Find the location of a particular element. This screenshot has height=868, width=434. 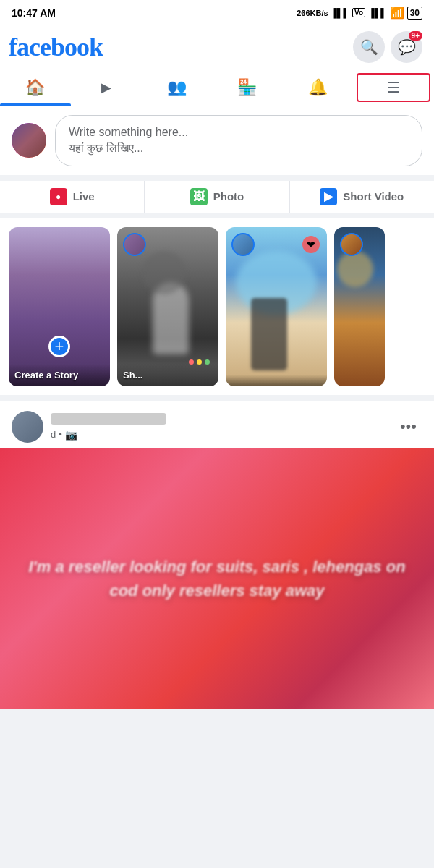

short-video-icon: ▶ is located at coordinates (328, 197).